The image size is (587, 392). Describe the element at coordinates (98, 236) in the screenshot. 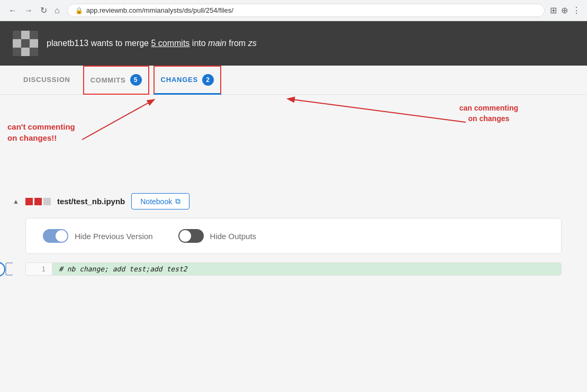

I see `hide-previous-toggle-row: Hide Previous Version` at that location.